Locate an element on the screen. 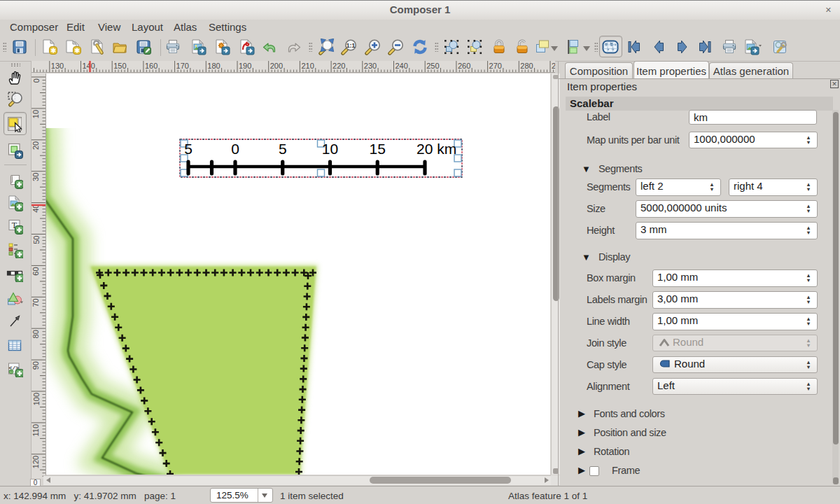  svg-text: 60 is located at coordinates (36, 271).